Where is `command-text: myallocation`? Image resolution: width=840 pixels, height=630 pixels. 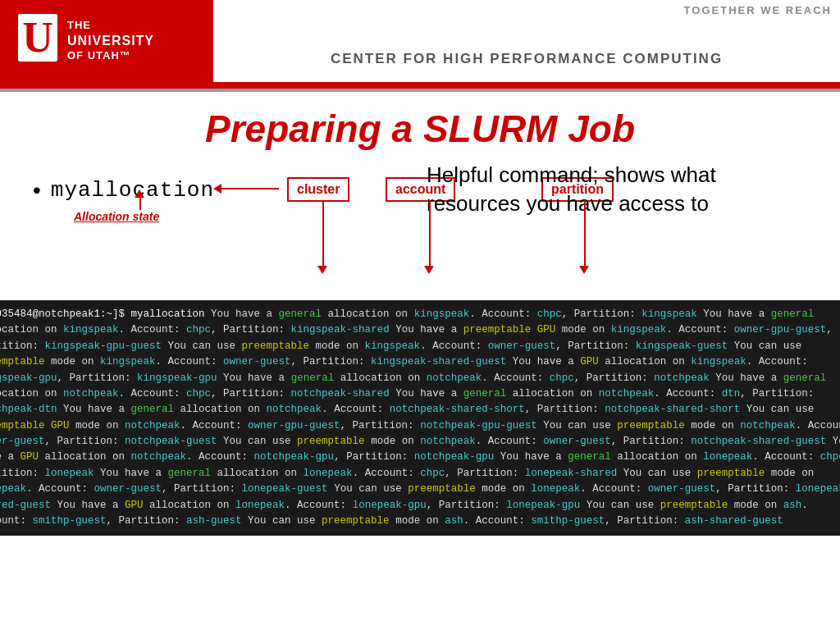 command-text: myallocation is located at coordinates (133, 190).